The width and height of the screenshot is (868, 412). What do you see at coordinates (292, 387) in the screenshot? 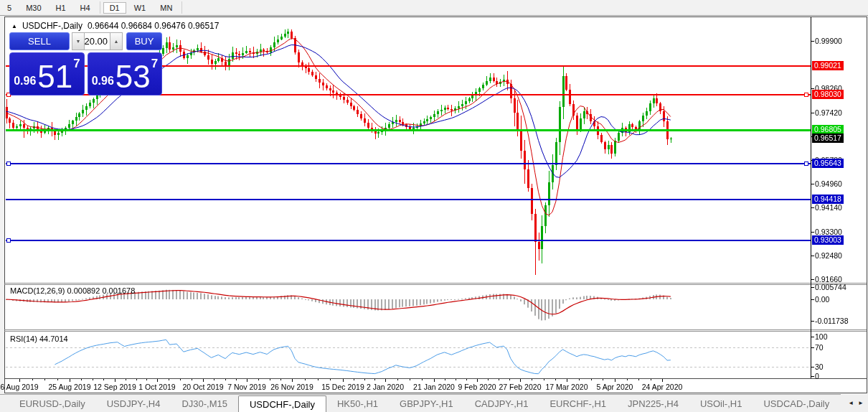
I see `date-tick-label: 26 Nov 2019` at bounding box center [292, 387].